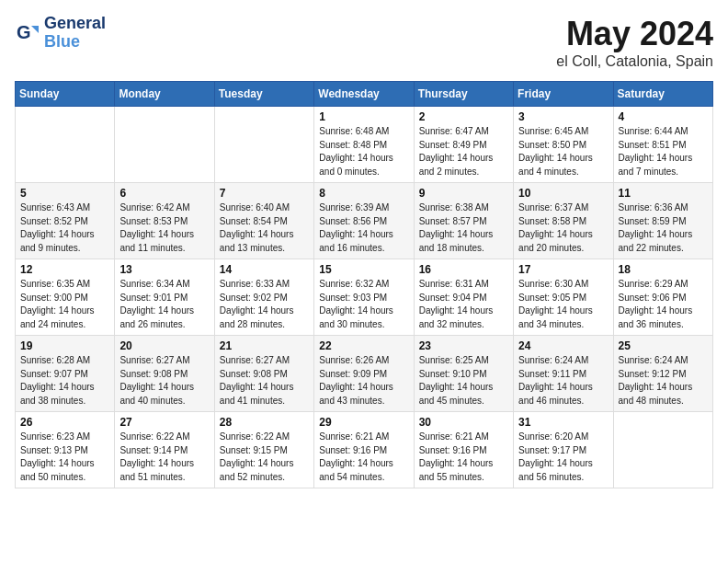  I want to click on title-area: May 2024 el Coll, Catalonia, Spain, so click(634, 42).